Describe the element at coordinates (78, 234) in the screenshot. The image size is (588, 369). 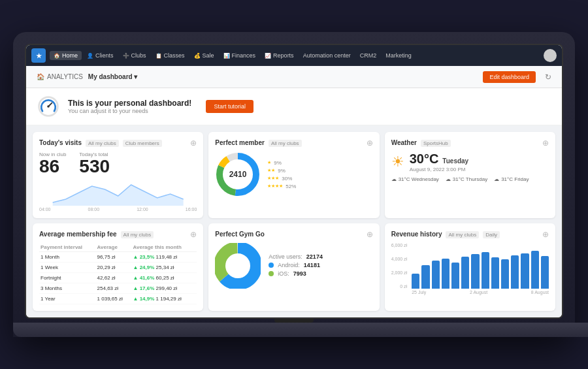
I see `membership-title: Average membership fee` at that location.